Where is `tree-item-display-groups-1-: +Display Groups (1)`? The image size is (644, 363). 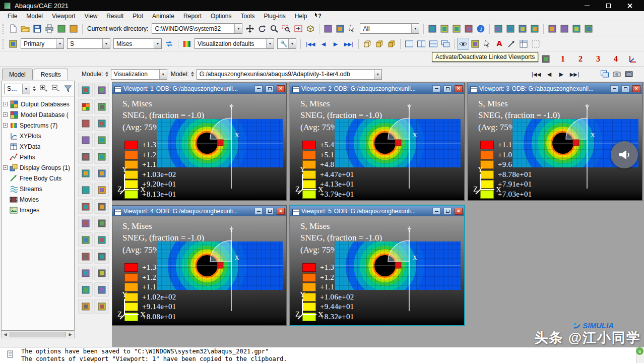 tree-item-display-groups-1-: +Display Groups (1) is located at coordinates (38, 167).